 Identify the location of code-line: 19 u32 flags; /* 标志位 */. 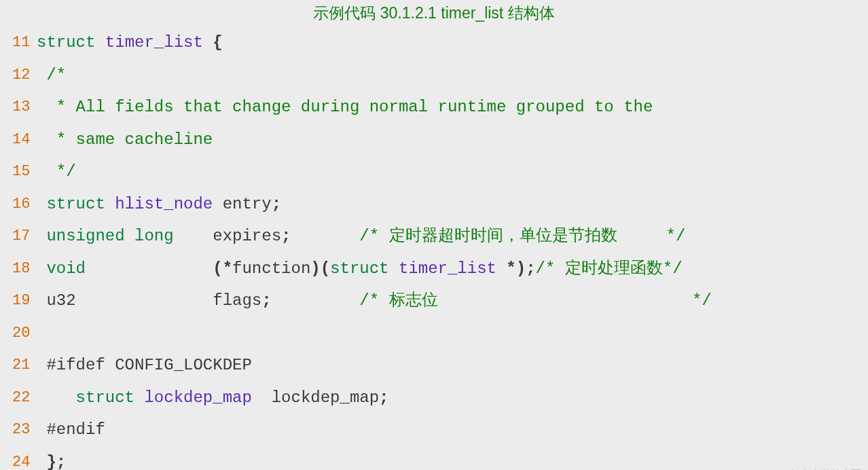
(434, 301).